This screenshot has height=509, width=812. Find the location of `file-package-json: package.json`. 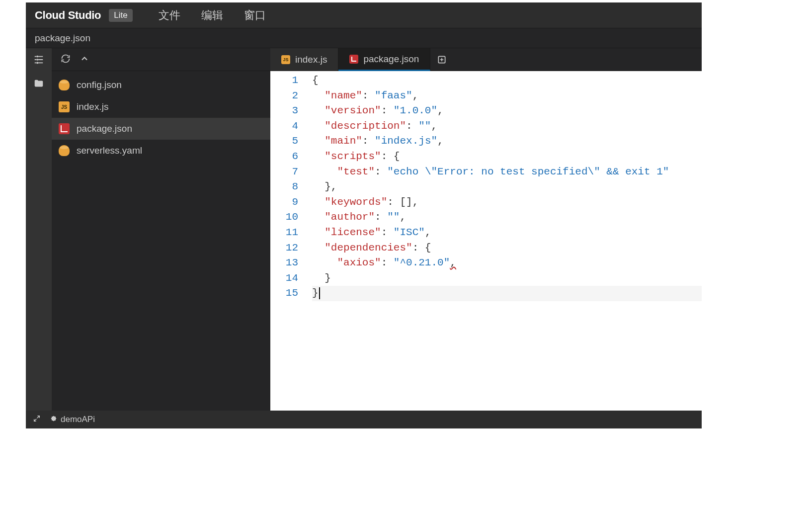

file-package-json: package.json is located at coordinates (161, 129).